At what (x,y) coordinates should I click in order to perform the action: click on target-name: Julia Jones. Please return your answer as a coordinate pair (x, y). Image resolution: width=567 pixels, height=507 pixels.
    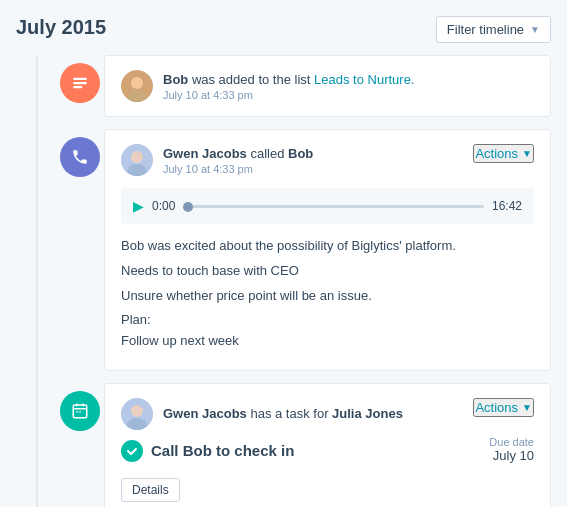
    Looking at the image, I should click on (368, 414).